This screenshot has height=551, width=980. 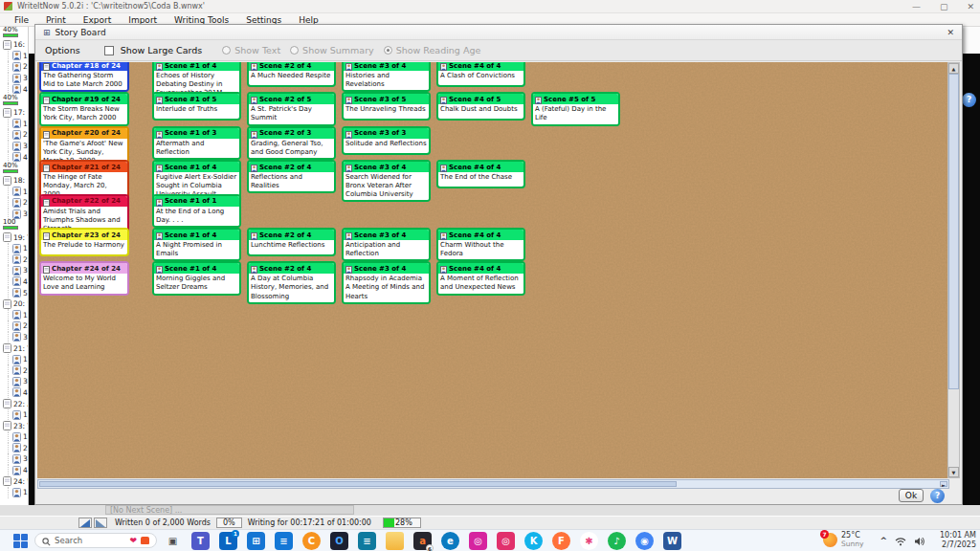 What do you see at coordinates (920, 541) in the screenshot?
I see `volume-icon` at bounding box center [920, 541].